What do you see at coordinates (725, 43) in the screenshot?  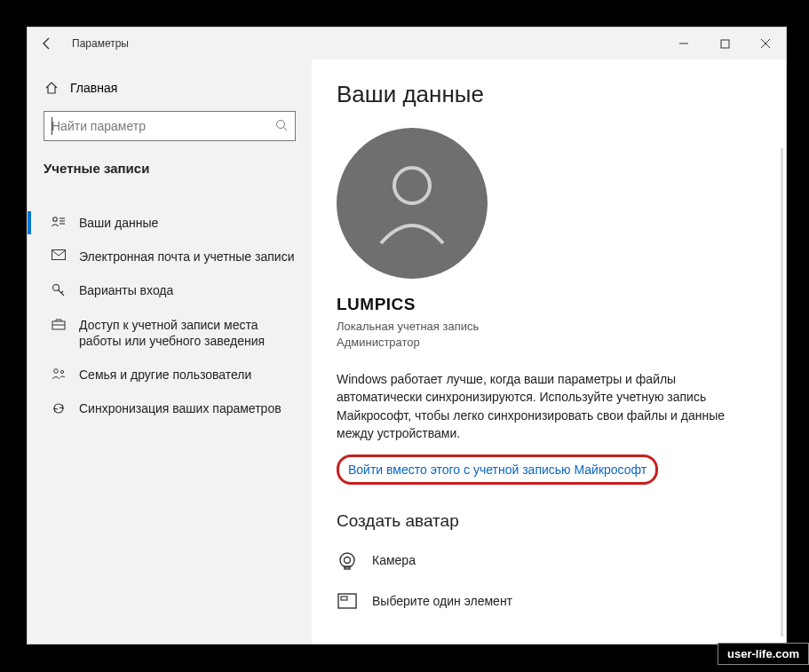 I see `maximize-button` at bounding box center [725, 43].